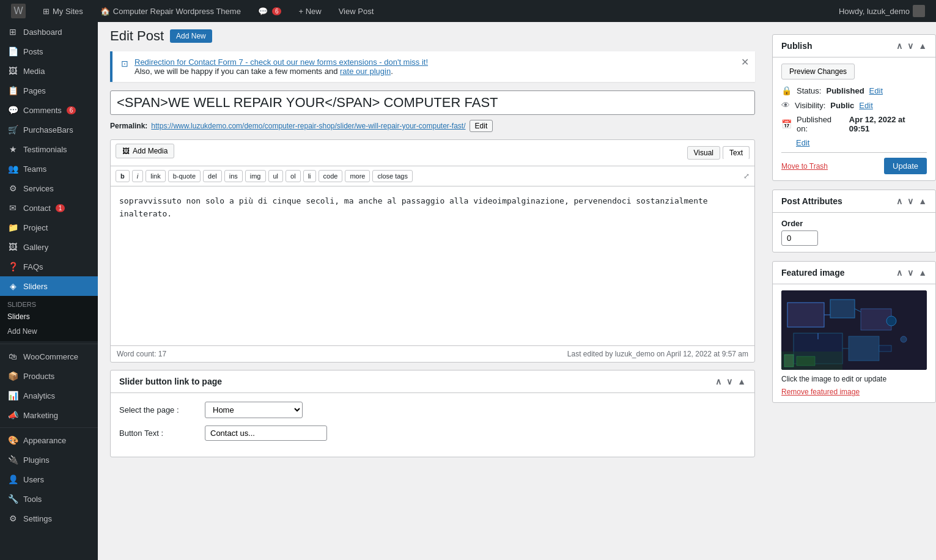  I want to click on notice-icon: ⊡, so click(125, 64).